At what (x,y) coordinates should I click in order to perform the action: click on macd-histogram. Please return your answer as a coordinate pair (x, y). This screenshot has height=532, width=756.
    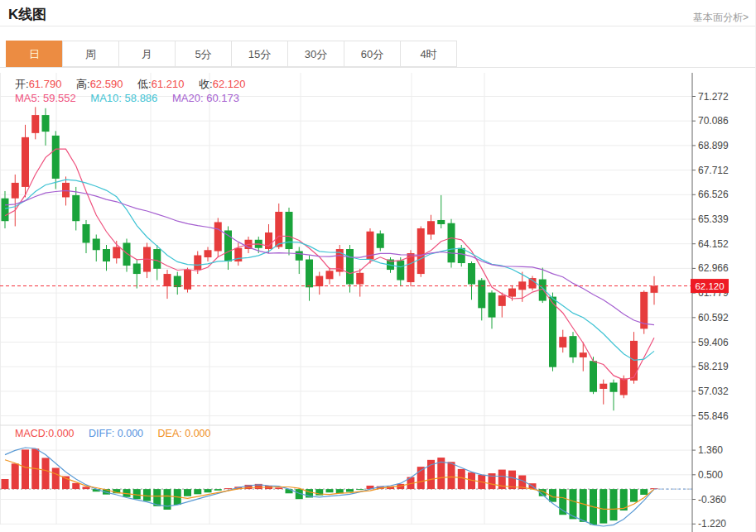
    Looking at the image, I should click on (330, 486).